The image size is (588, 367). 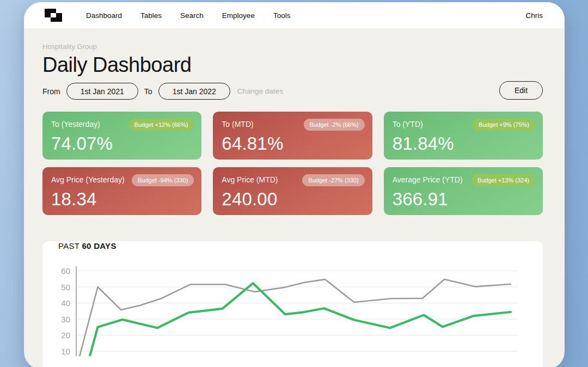 What do you see at coordinates (503, 180) in the screenshot?
I see `kpi-budget-badge: Budget +13% (324)` at bounding box center [503, 180].